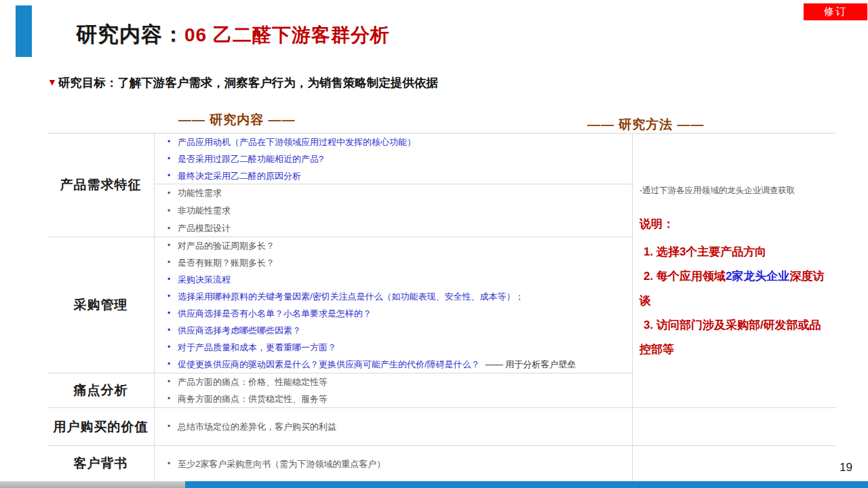 This screenshot has height=488, width=868. Describe the element at coordinates (531, 365) in the screenshot. I see `list-item-annotation: —— 用于分析客户壁垒` at that location.